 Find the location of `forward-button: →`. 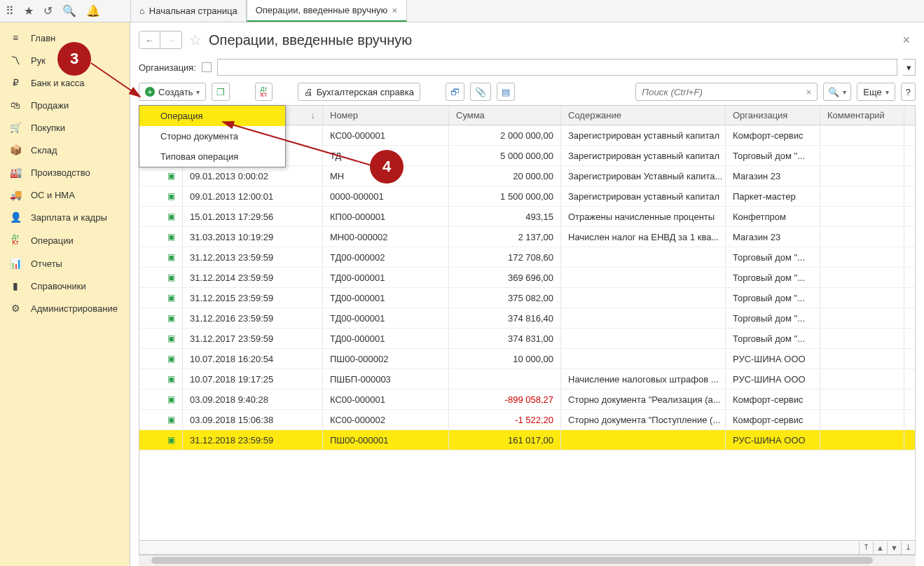

forward-button: → is located at coordinates (171, 40).